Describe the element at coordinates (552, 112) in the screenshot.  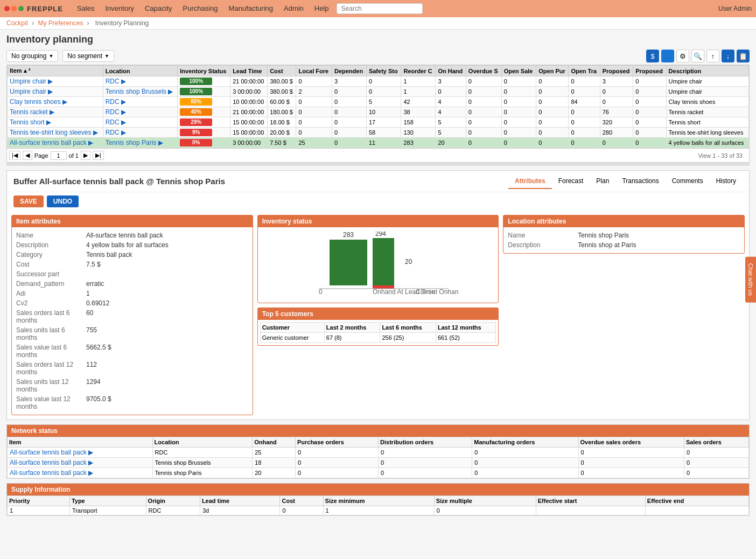
I see `cell-open-pur: 0` at that location.